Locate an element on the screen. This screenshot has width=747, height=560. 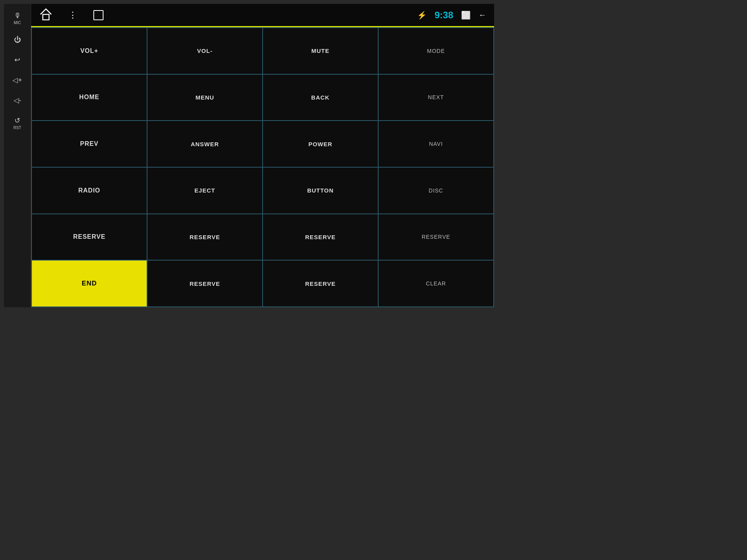
next-button: NEXT is located at coordinates (436, 98).